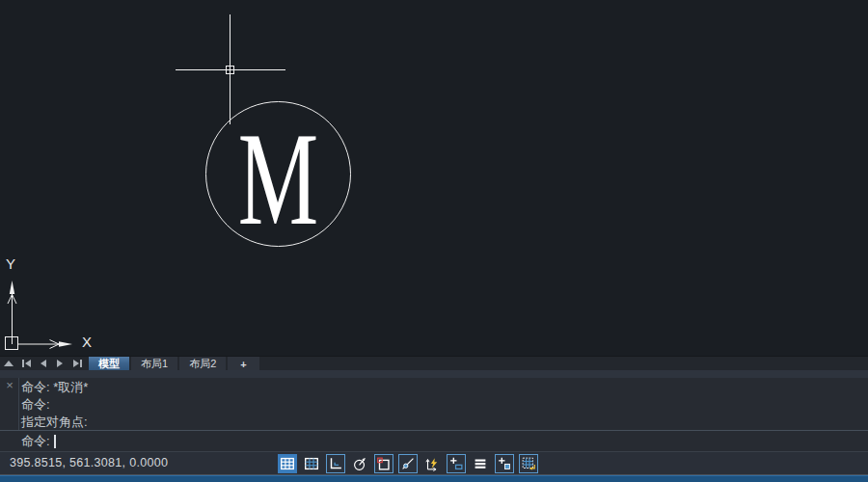 Image resolution: width=868 pixels, height=482 pixels. Describe the element at coordinates (434, 362) in the screenshot. I see `layout-tab-bar: 模型 布局1 布局2 +` at that location.